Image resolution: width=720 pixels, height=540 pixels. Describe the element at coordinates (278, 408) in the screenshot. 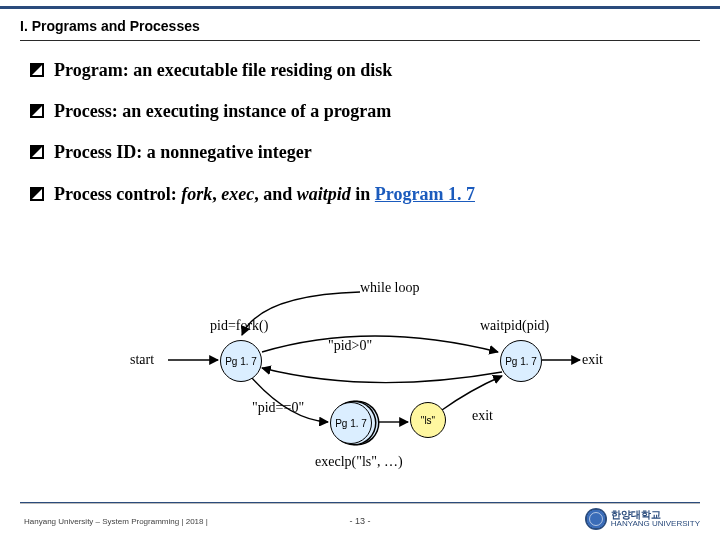

I see `label-pid-eq0: "pid==0"` at that location.